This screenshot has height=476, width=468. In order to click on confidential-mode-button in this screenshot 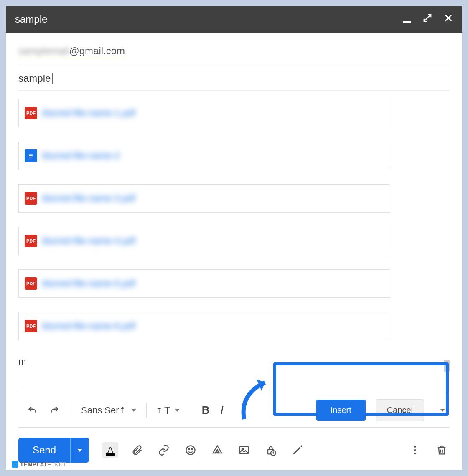, I will do `click(271, 450)`.